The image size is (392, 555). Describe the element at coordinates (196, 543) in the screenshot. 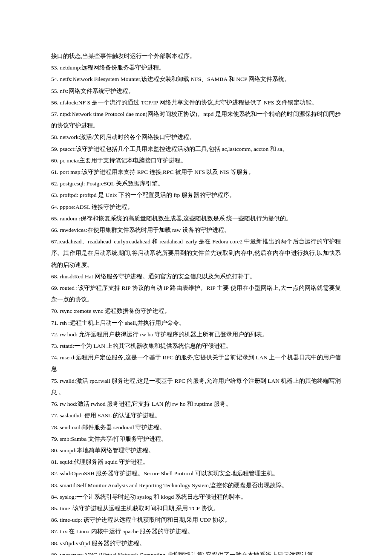

I see `document-line: 88. vsftpd:vsftpd 服务器的守护进程。` at that location.